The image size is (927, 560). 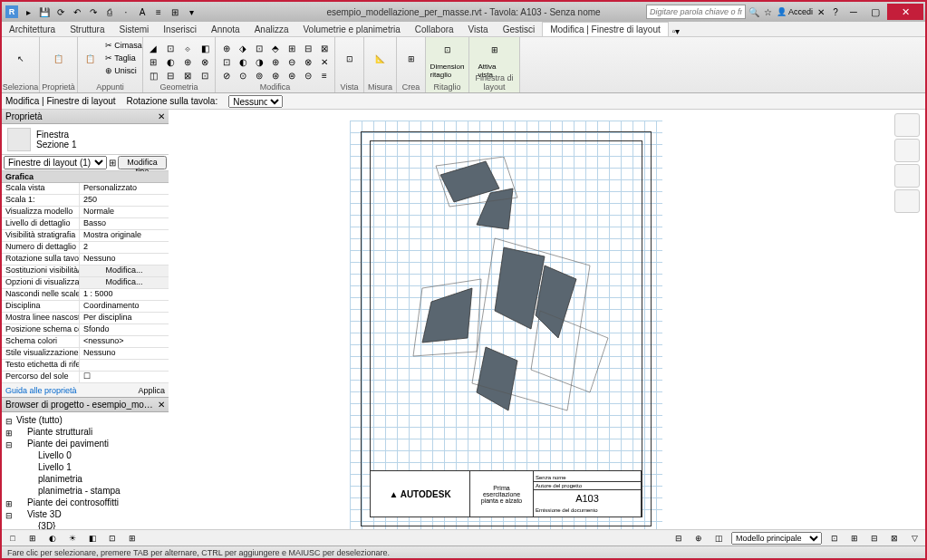 I want to click on nav-wheel-icon, so click(x=907, y=150).